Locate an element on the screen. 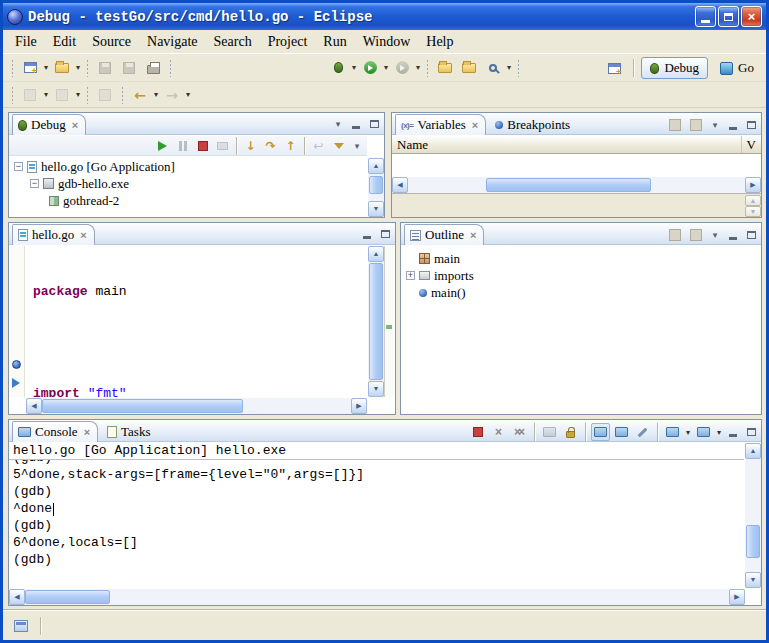  previous-annotation-button is located at coordinates (30, 95).